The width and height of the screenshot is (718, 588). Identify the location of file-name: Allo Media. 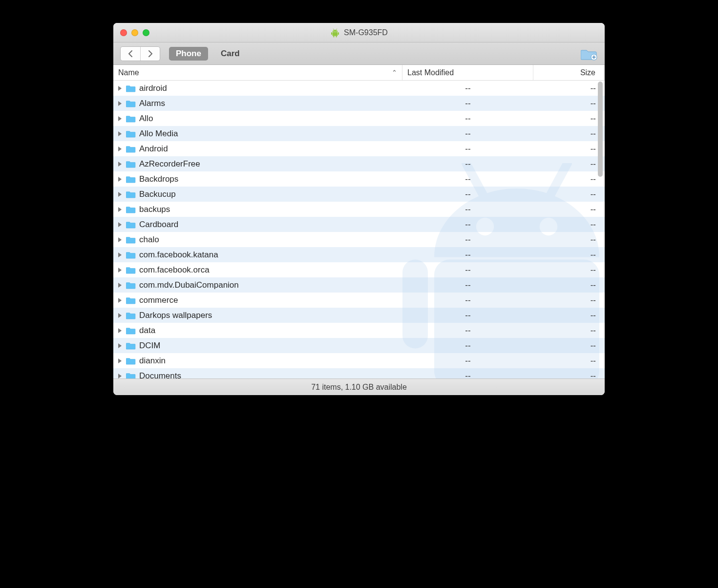
(158, 134).